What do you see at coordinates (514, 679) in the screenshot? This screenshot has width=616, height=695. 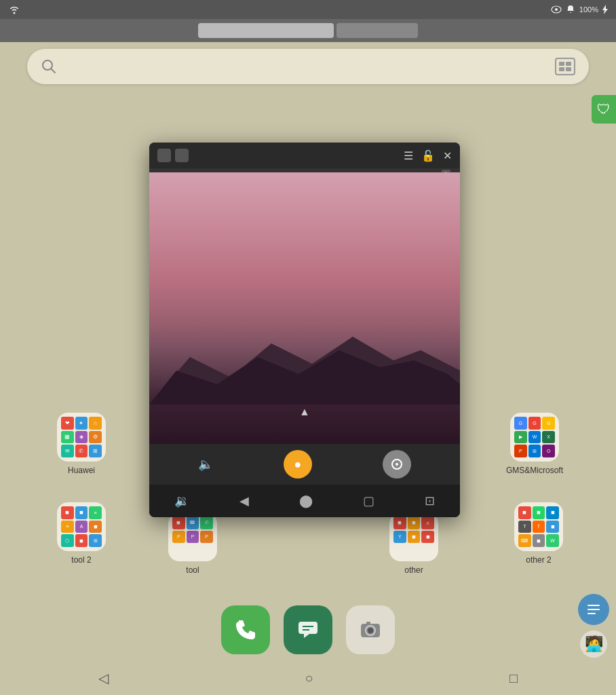 I see `bottom-square-icon: □` at bounding box center [514, 679].